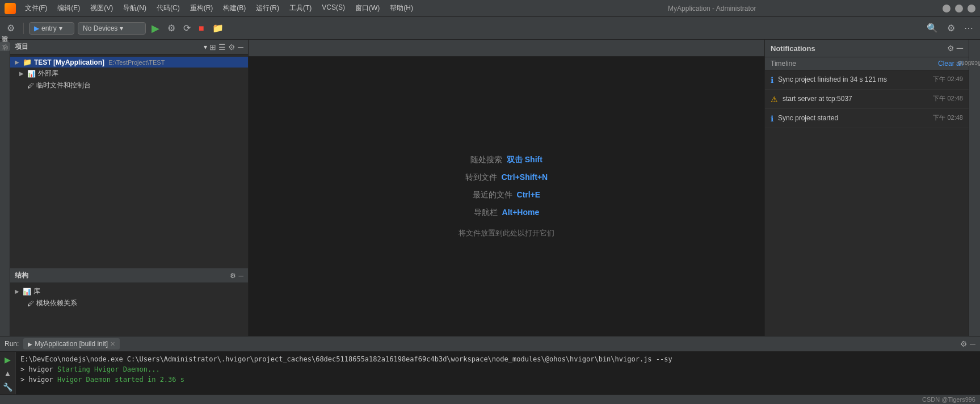 The height and width of the screenshot is (404, 980). What do you see at coordinates (948, 79) in the screenshot?
I see `notification-time-0: 下午 02:49` at bounding box center [948, 79].